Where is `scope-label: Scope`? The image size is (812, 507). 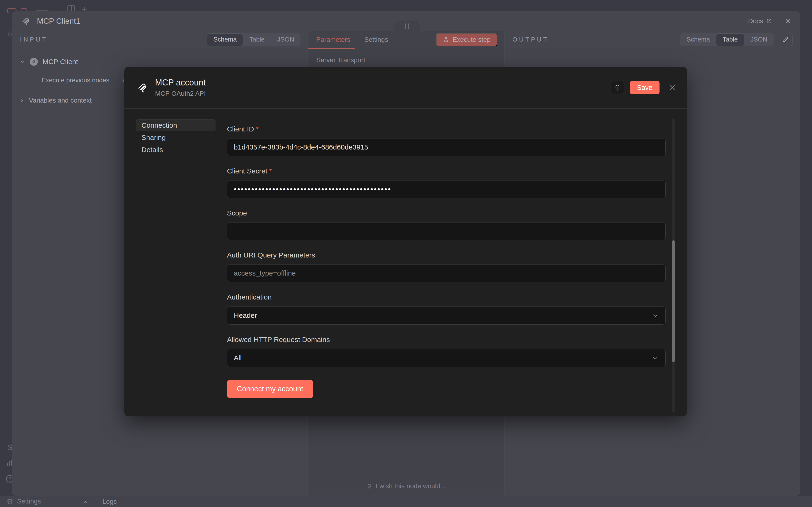
scope-label: Scope is located at coordinates (446, 213).